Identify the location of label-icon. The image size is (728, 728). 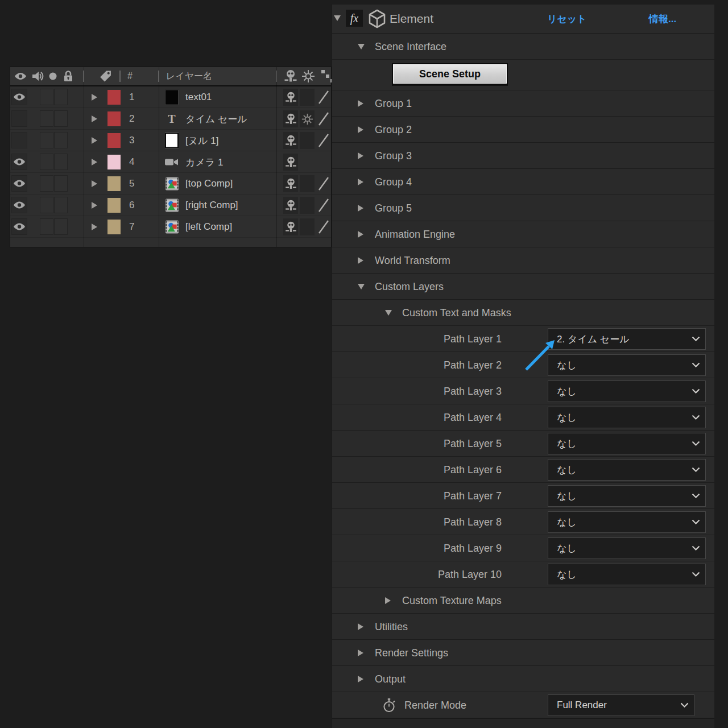
(106, 76).